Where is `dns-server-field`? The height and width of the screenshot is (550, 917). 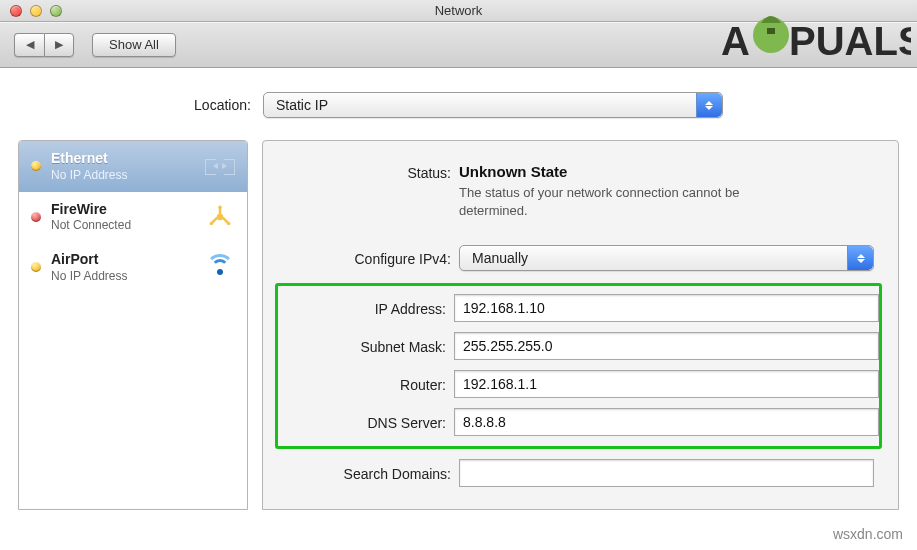 dns-server-field is located at coordinates (666, 422).